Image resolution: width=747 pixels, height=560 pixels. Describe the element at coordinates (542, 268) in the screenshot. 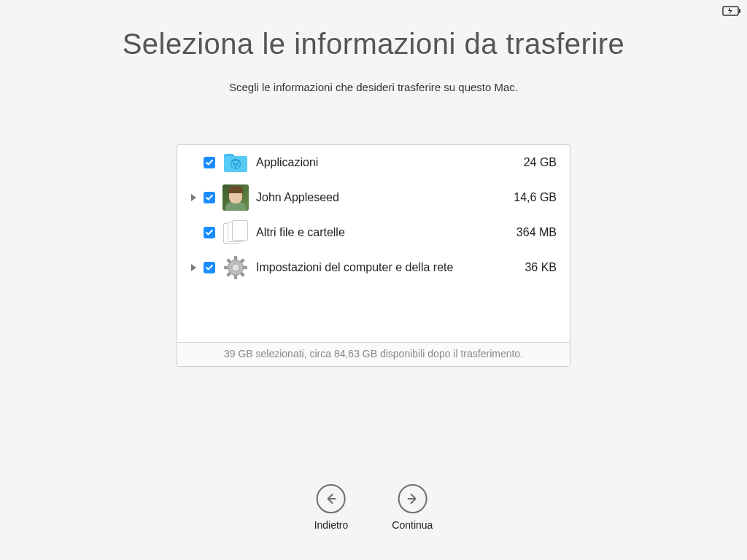

I see `item-size: 36 KB` at that location.